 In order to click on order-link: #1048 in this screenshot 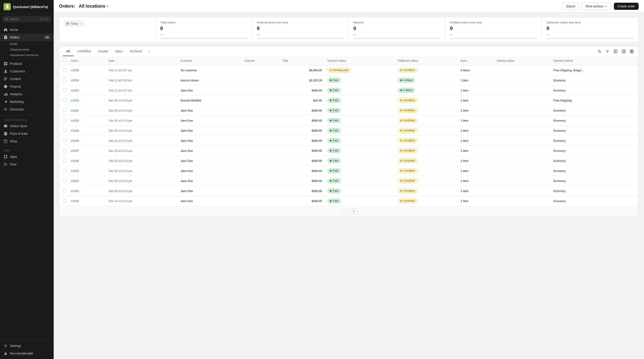, I will do `click(75, 141)`.